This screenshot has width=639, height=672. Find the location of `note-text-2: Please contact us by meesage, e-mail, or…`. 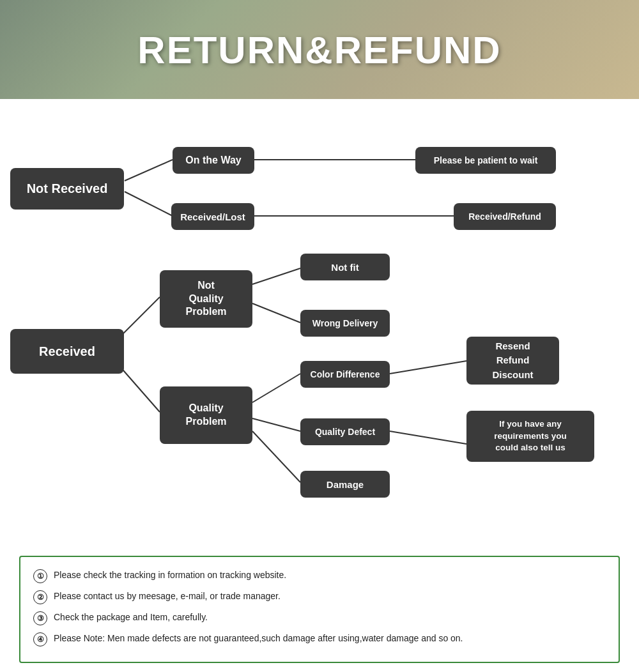

note-text-2: Please contact us by meesage, e-mail, or… is located at coordinates (330, 597).